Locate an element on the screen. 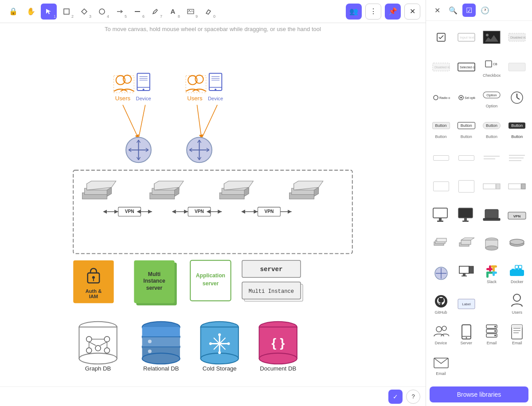 The image size is (532, 406). text-tool: A 8 is located at coordinates (173, 12).